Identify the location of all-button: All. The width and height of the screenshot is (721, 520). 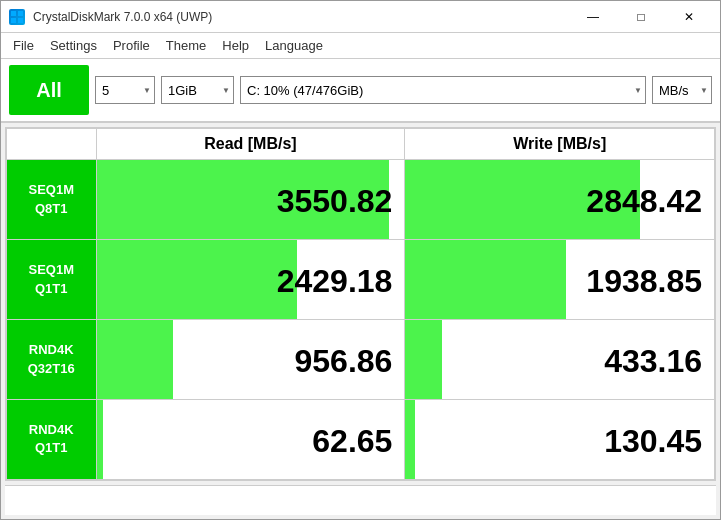
(49, 90).